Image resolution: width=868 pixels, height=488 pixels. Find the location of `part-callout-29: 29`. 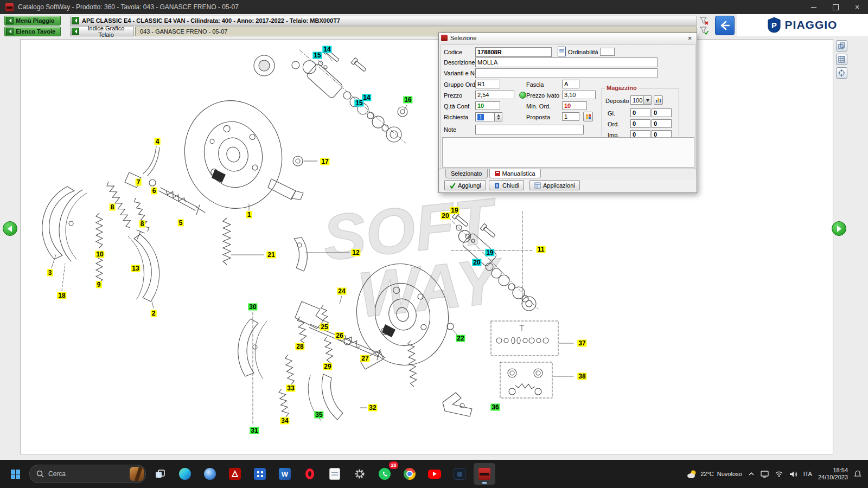

part-callout-29: 29 is located at coordinates (328, 367).